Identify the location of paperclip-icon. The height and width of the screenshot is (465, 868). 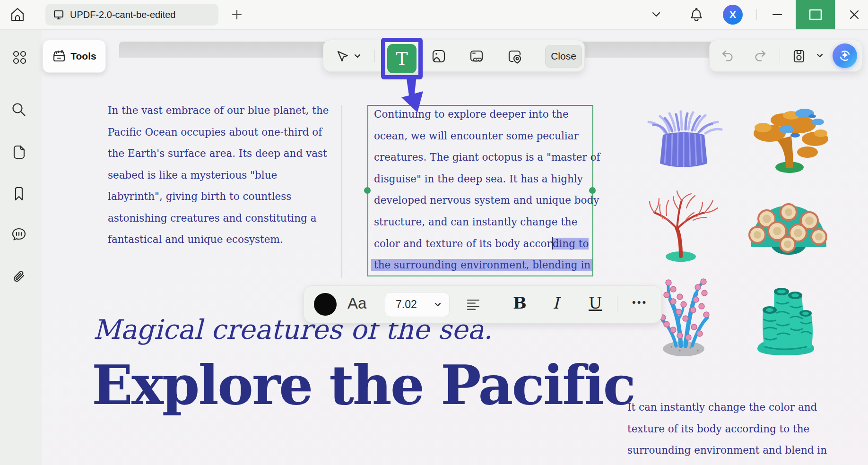
(19, 276).